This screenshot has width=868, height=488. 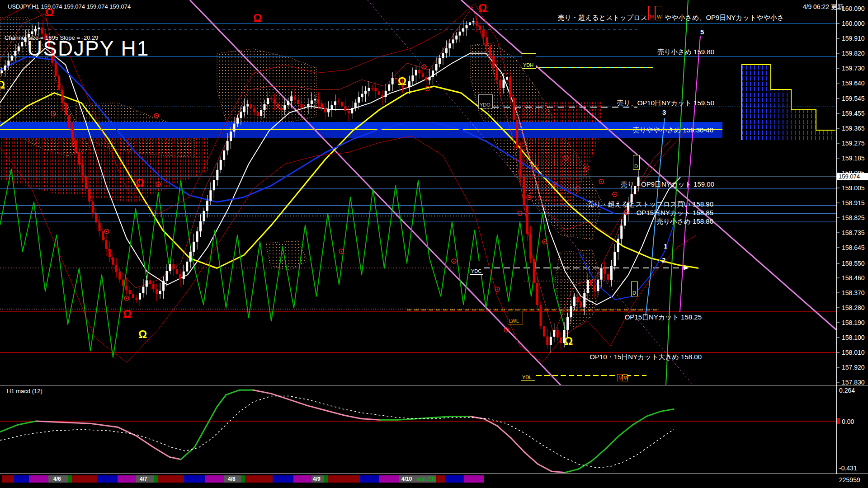 I want to click on price-tick-label: 158.550, so click(x=854, y=263).